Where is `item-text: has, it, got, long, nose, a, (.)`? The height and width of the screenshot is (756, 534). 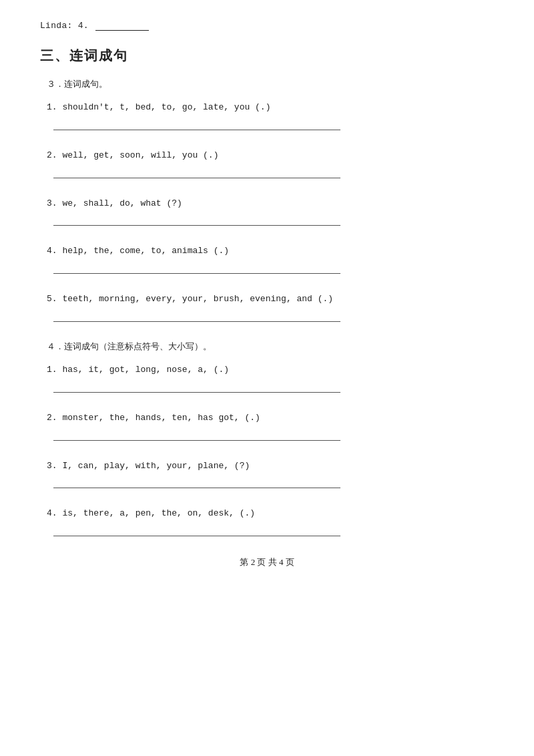 item-text: has, it, got, long, nose, a, (.) is located at coordinates (146, 370).